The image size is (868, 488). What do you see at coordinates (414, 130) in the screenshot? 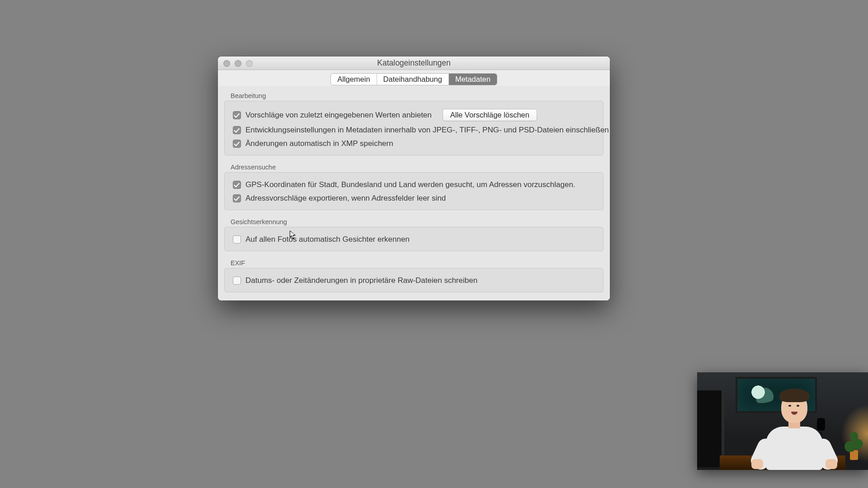
I see `row-include-develop: Entwicklungseinstellungen in Metadaten i…` at bounding box center [414, 130].